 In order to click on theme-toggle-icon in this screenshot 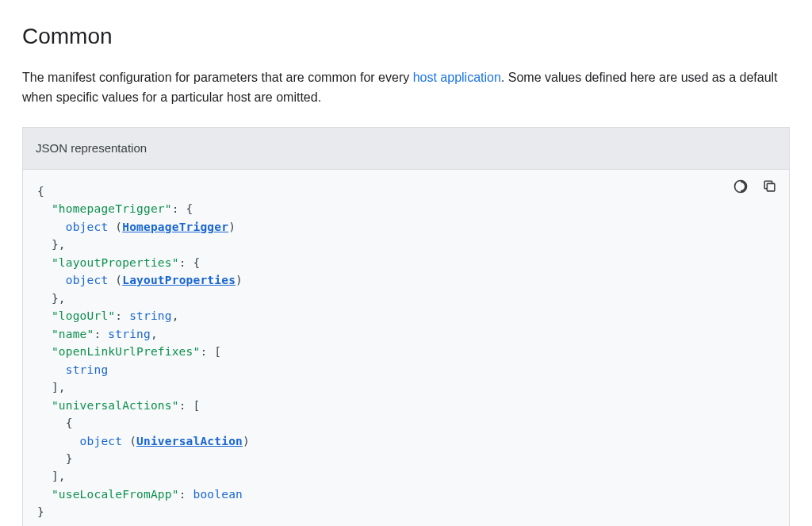, I will do `click(741, 186)`.